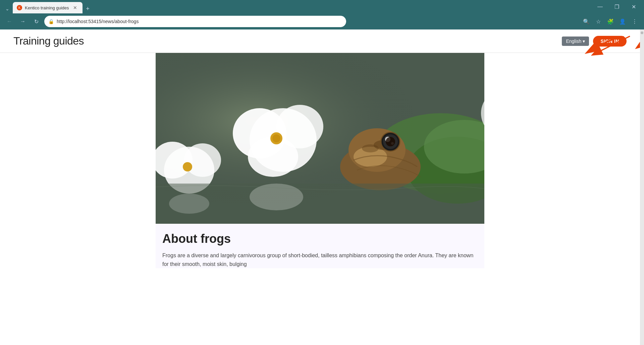  Describe the element at coordinates (635, 21) in the screenshot. I see `more-button: ⋮` at that location.